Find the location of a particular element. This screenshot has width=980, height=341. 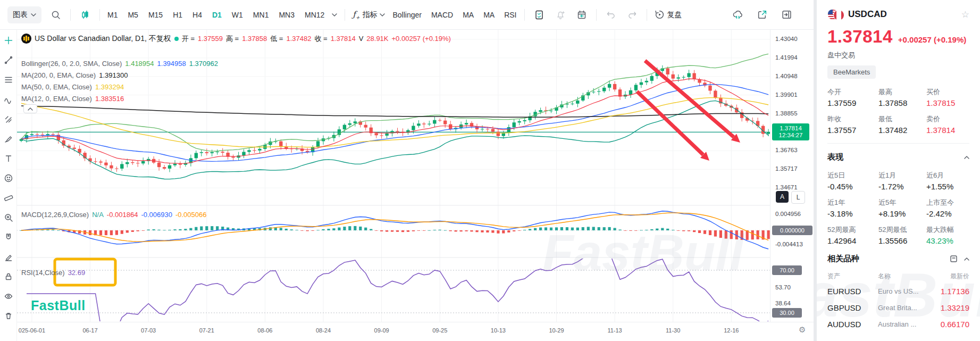

timeframe-m15: M15 is located at coordinates (155, 15).